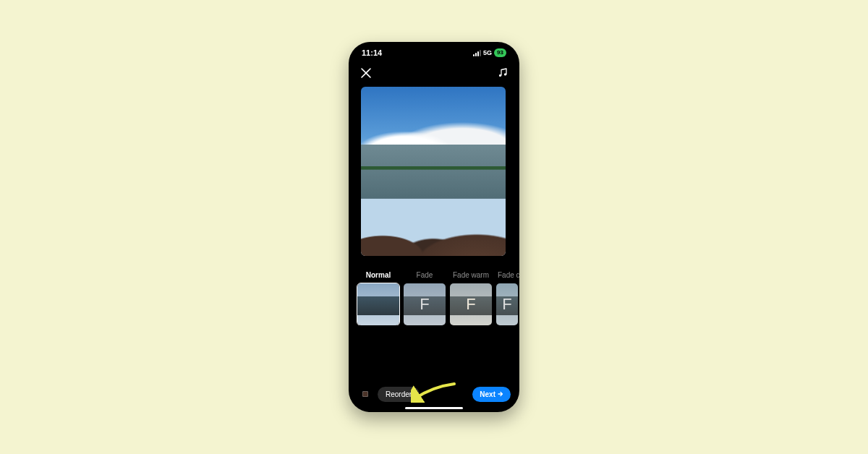 This screenshot has width=868, height=454. Describe the element at coordinates (399, 395) in the screenshot. I see `reorder-button: Reorder` at that location.